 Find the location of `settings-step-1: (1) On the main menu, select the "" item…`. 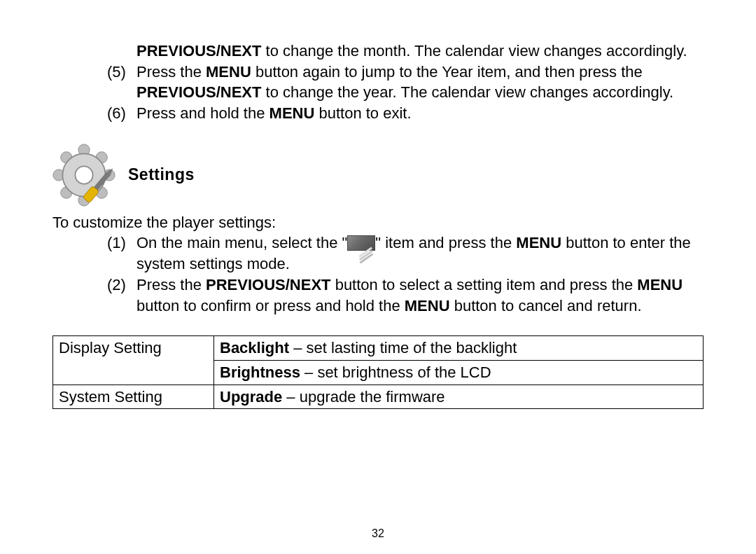

settings-step-1: (1) On the main menu, select the "" item… is located at coordinates (405, 254).